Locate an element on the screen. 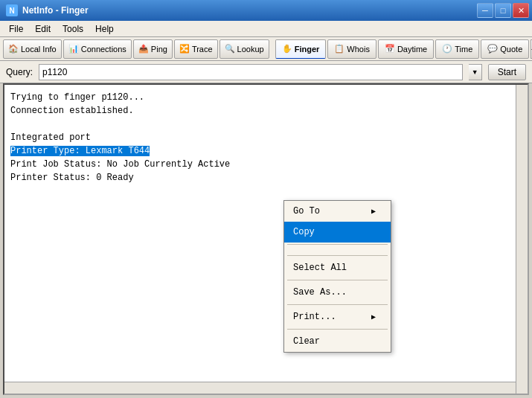 The height and width of the screenshot is (398, 532). output-line-1: Trying to finger p1120... is located at coordinates (266, 97).